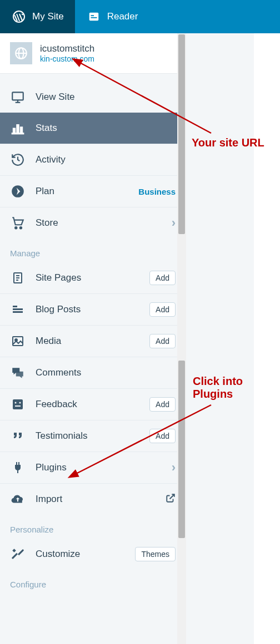 Image resolution: width=280 pixels, height=644 pixels. What do you see at coordinates (99, 223) in the screenshot?
I see `sidebar-item-label: Store` at bounding box center [99, 223].